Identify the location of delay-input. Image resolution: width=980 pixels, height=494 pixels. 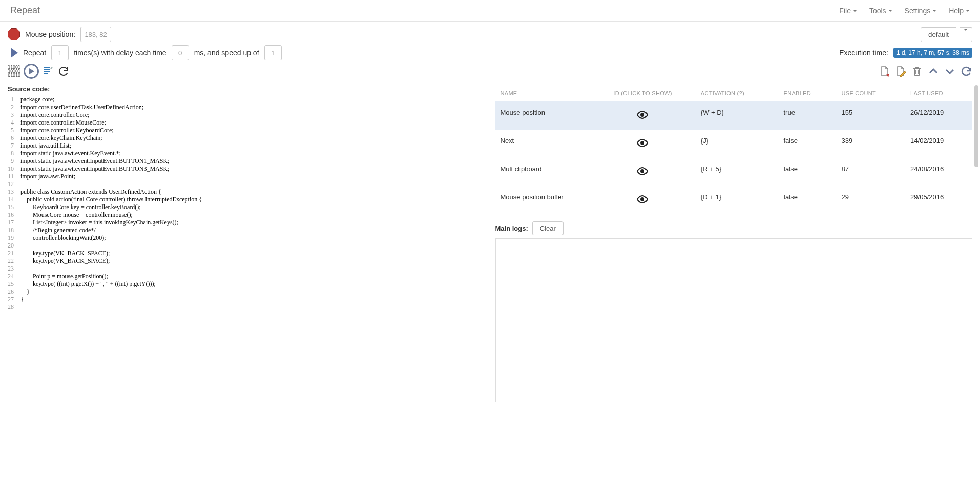
(180, 53).